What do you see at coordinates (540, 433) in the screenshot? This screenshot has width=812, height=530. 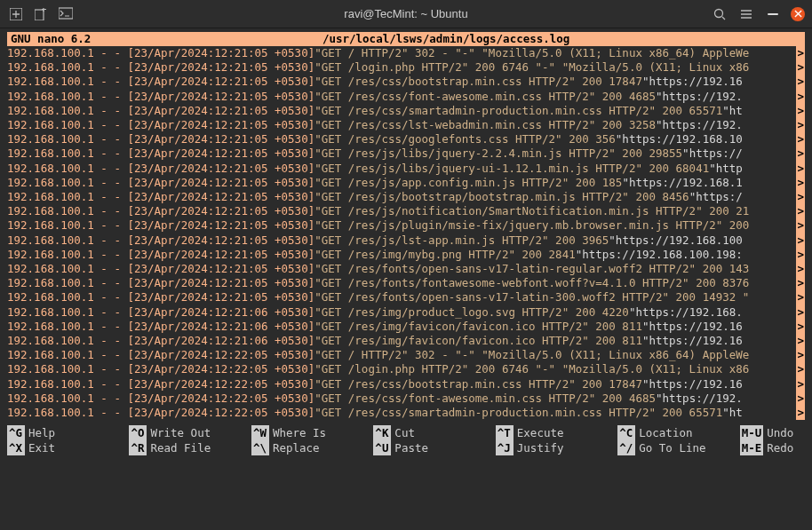 I see `shortcut-label: Execute` at bounding box center [540, 433].